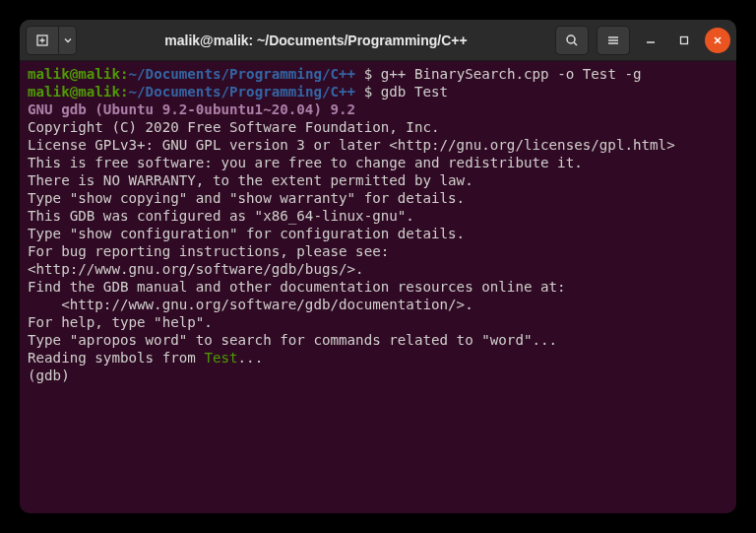 This screenshot has width=756, height=533. I want to click on search-button, so click(572, 40).